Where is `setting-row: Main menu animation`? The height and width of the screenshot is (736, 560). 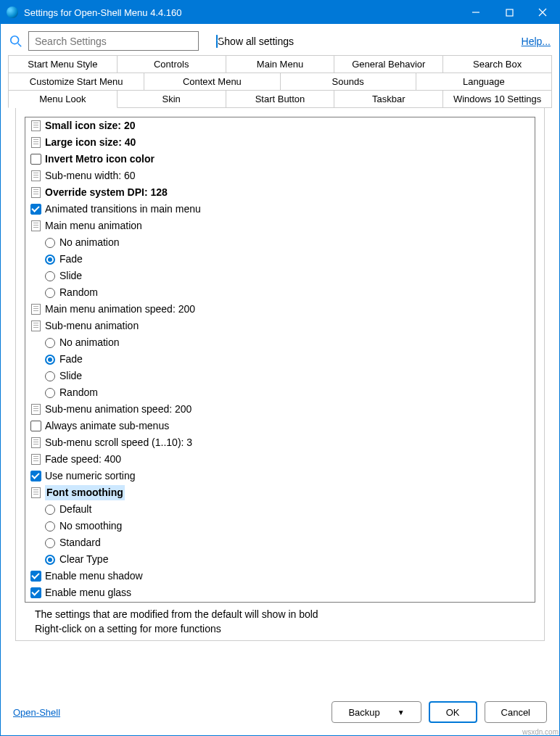 setting-row: Main menu animation is located at coordinates (280, 226).